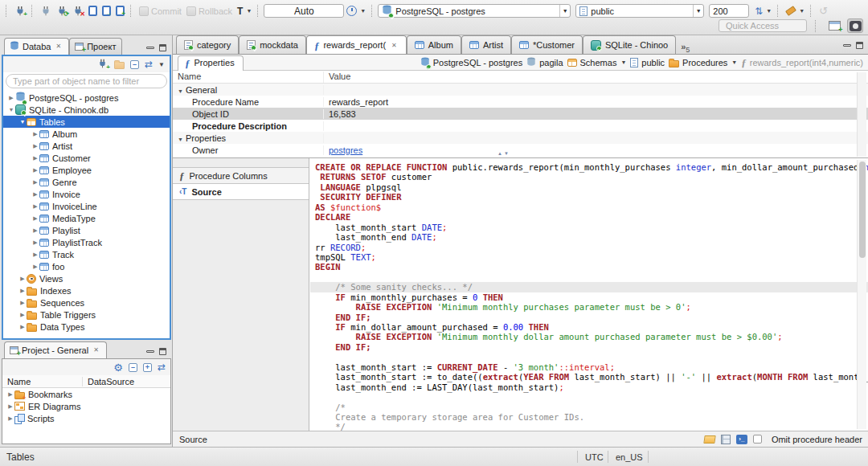  Describe the element at coordinates (547, 45) in the screenshot. I see `tab-customer: *Customer` at that location.